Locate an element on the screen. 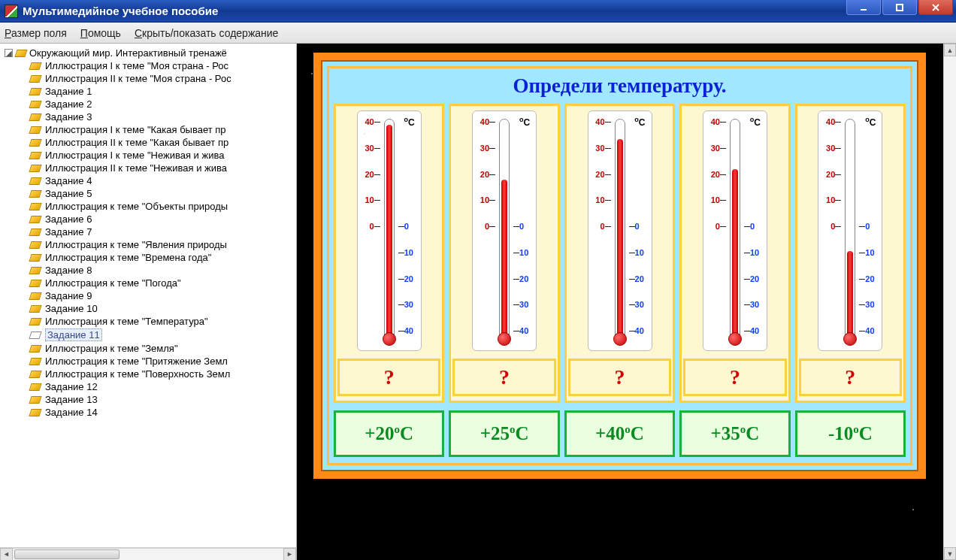  scroll-left-button: ◄ is located at coordinates (6, 555).